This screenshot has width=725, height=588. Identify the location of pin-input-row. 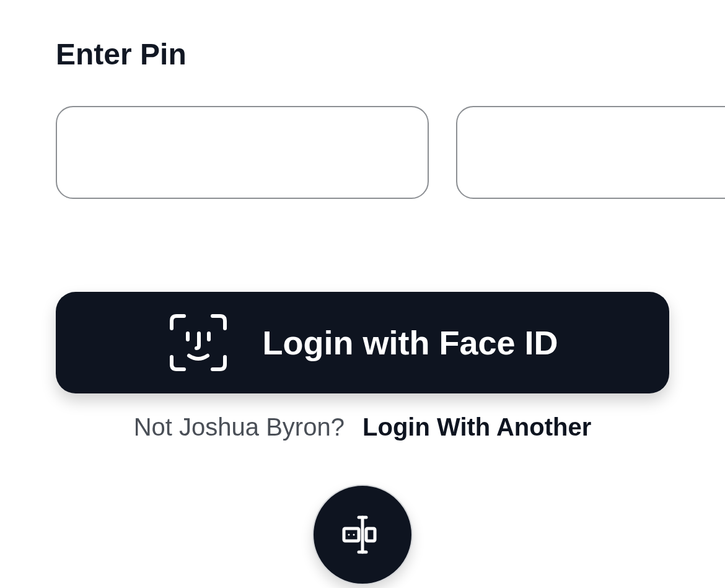
(362, 152).